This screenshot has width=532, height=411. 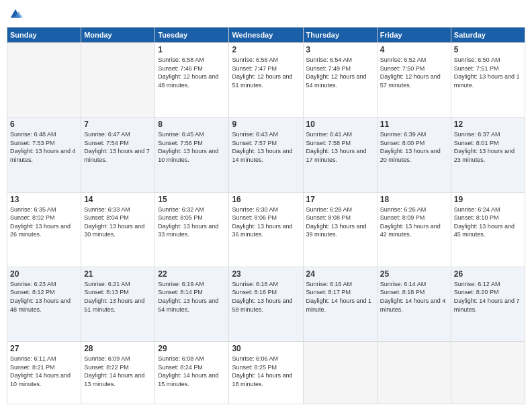 What do you see at coordinates (266, 222) in the screenshot?
I see `day-info: Sunrise: 6:30 AMSunset: 8:06 PMDaylight:…` at bounding box center [266, 222].